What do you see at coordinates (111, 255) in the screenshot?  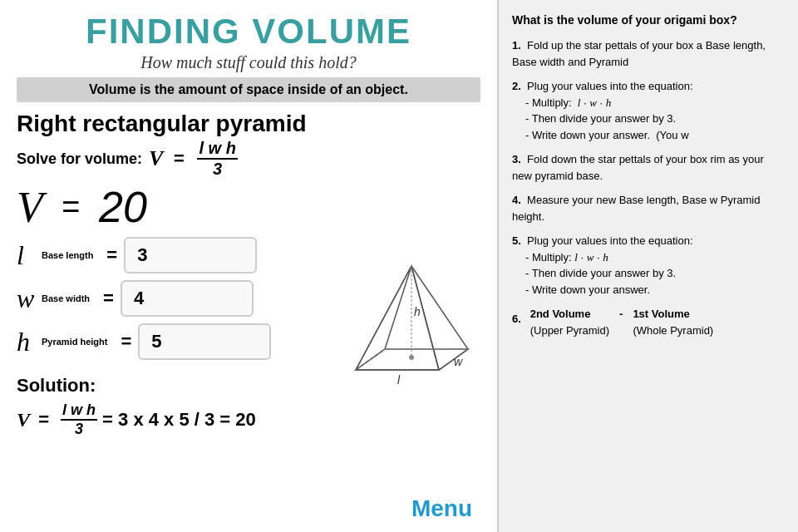 I see `var-l-eq: =` at bounding box center [111, 255].